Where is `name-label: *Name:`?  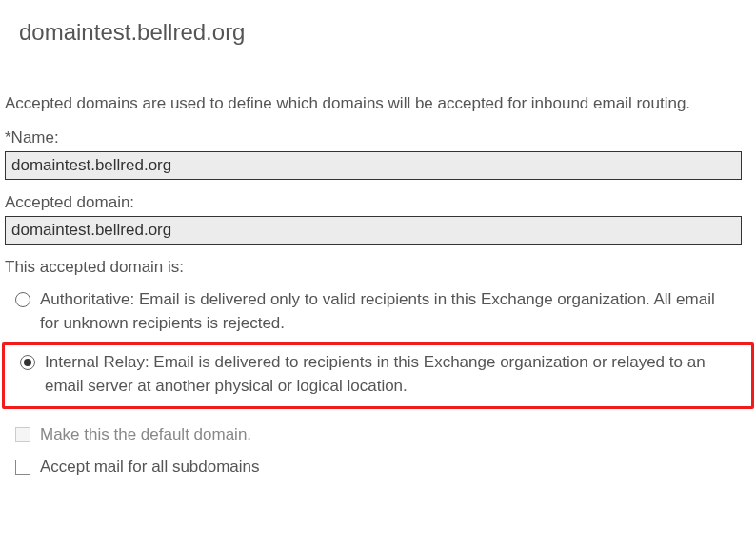 name-label: *Name: is located at coordinates (378, 138).